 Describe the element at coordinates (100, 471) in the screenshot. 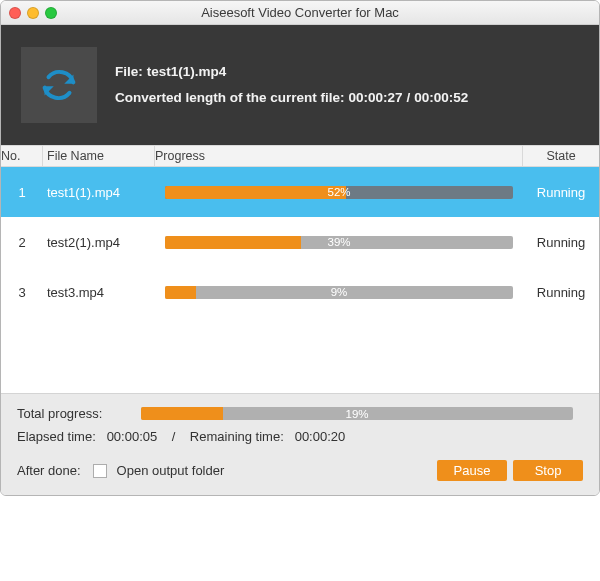

I see `open-output-folder-checkbox` at that location.